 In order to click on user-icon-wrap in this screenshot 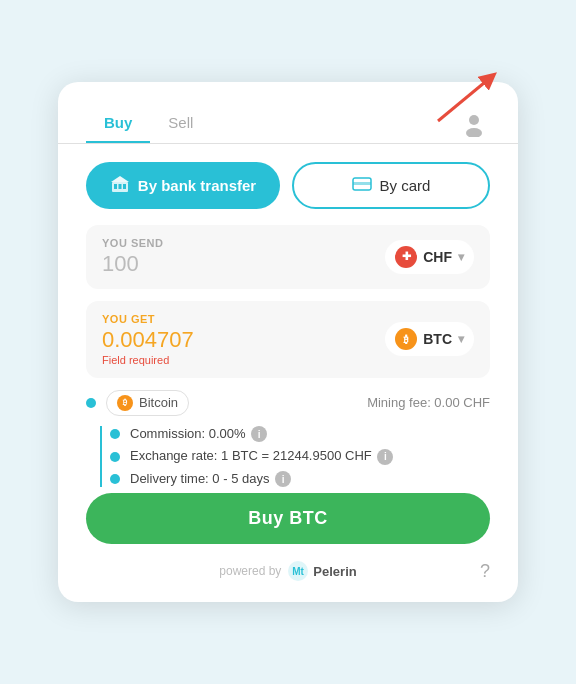, I will do `click(474, 124)`.